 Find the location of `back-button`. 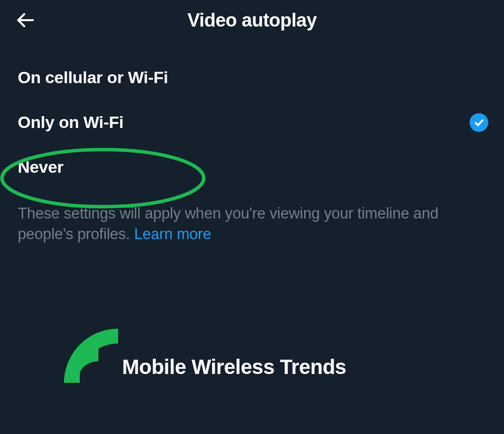

back-button is located at coordinates (25, 20).